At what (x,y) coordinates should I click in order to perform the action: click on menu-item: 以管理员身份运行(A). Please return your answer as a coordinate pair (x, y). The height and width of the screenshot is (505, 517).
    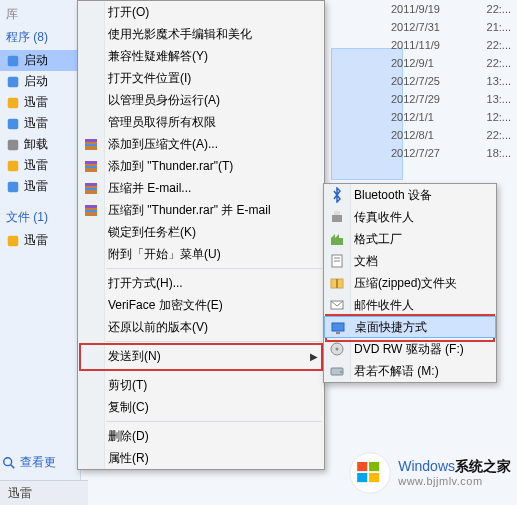
    Looking at the image, I should click on (201, 100).